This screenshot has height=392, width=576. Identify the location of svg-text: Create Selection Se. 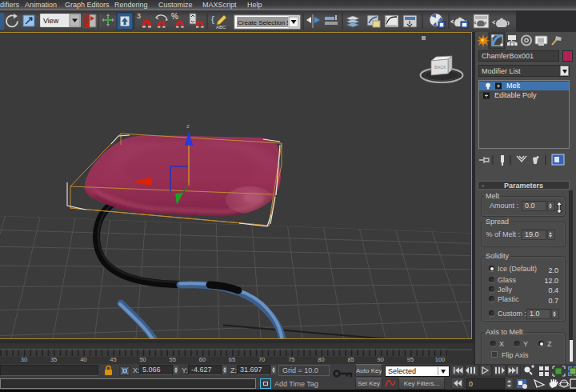
(266, 22).